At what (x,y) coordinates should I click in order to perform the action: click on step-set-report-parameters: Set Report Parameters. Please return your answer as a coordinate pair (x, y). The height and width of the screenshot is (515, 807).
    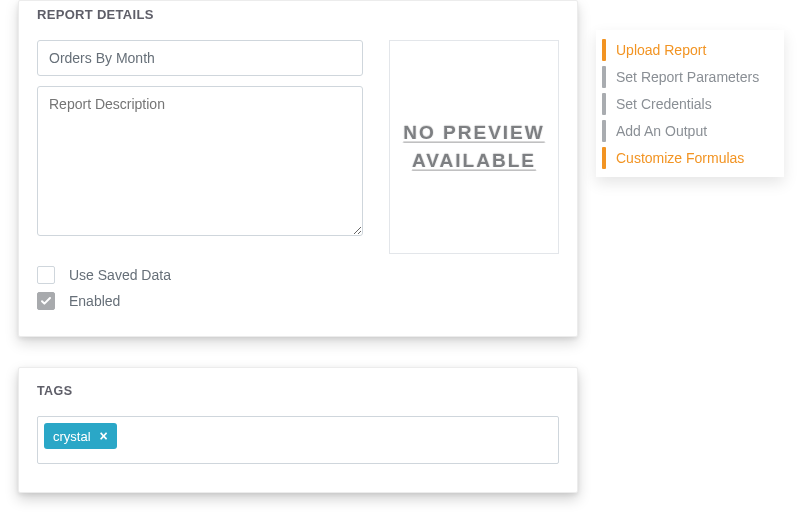
    Looking at the image, I should click on (690, 76).